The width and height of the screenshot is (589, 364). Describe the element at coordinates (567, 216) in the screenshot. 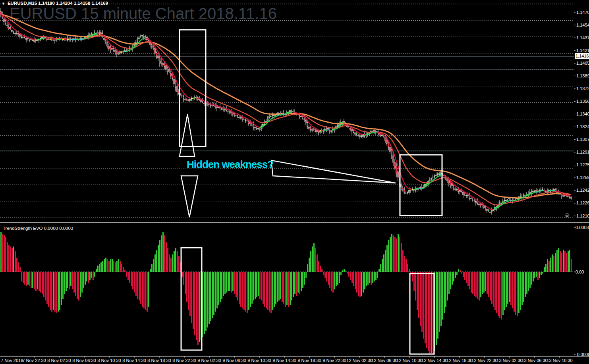

I see `skull-icon: ☠` at that location.